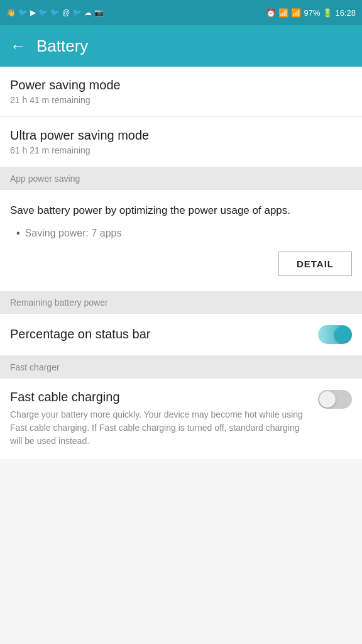 Image resolution: width=362 pixels, height=644 pixels. Describe the element at coordinates (312, 13) in the screenshot. I see `battery-percent: 97%` at that location.